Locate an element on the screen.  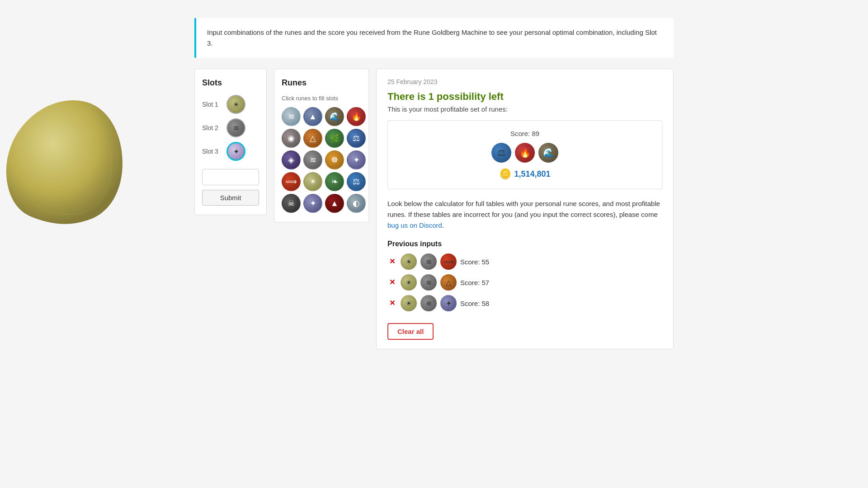
rune-icon-nature: 🌿 is located at coordinates (335, 138).